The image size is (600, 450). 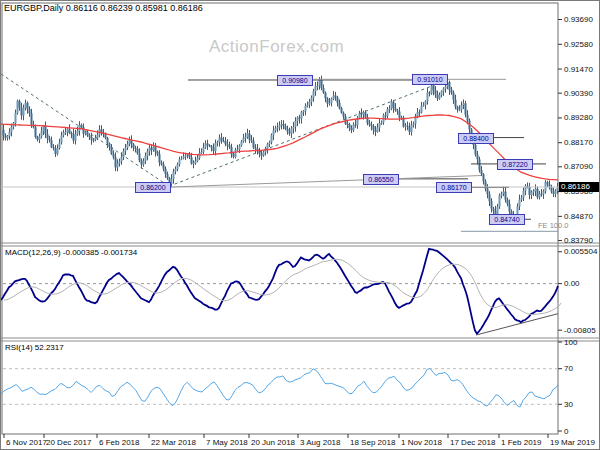 What do you see at coordinates (515, 164) in the screenshot?
I see `price-level-label: 0.87220` at bounding box center [515, 164].